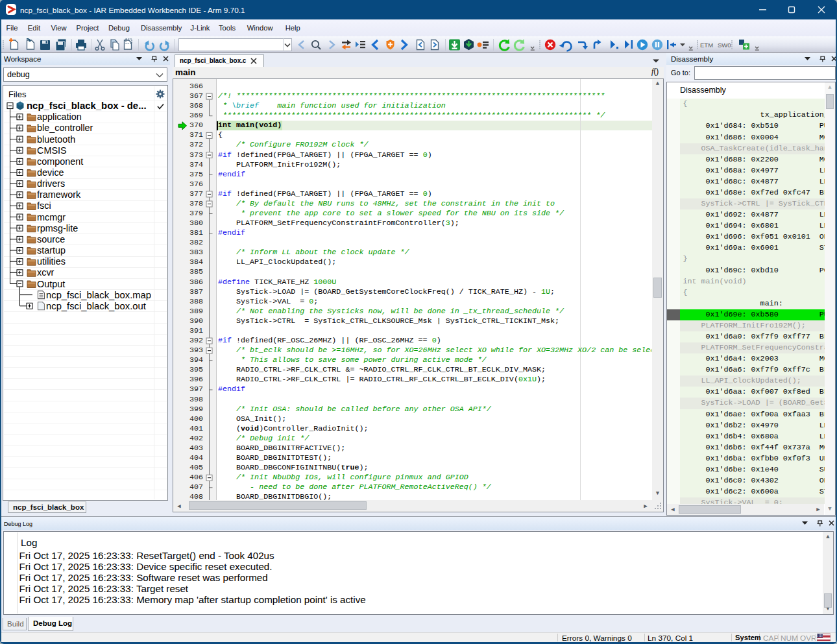  I want to click on svg-text: SW0, so click(724, 45).